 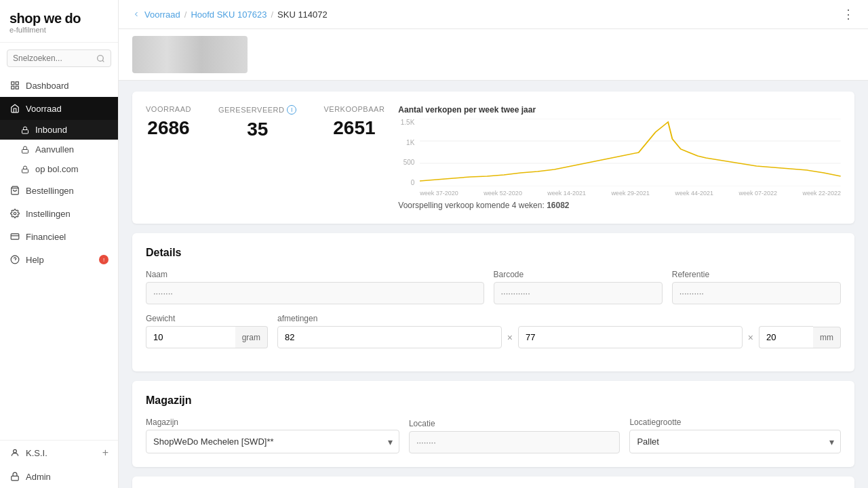 What do you see at coordinates (515, 442) in the screenshot?
I see `locatie-input` at bounding box center [515, 442].